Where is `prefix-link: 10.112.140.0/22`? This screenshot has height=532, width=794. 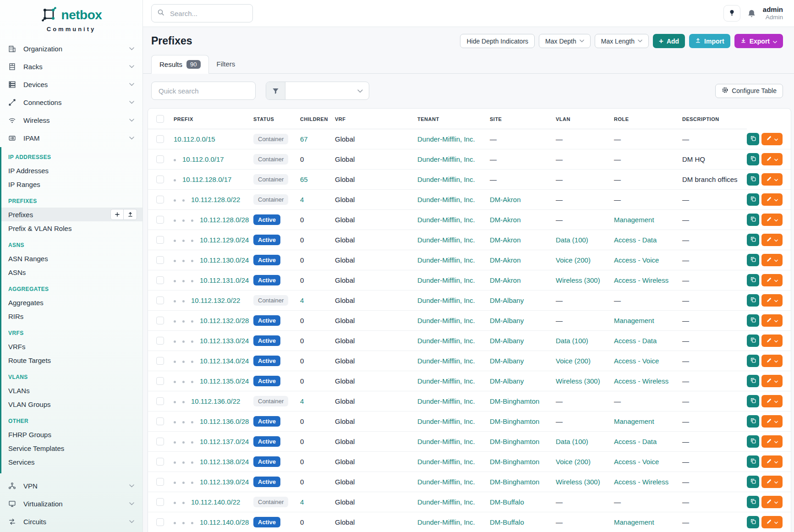
prefix-link: 10.112.140.0/22 is located at coordinates (215, 502).